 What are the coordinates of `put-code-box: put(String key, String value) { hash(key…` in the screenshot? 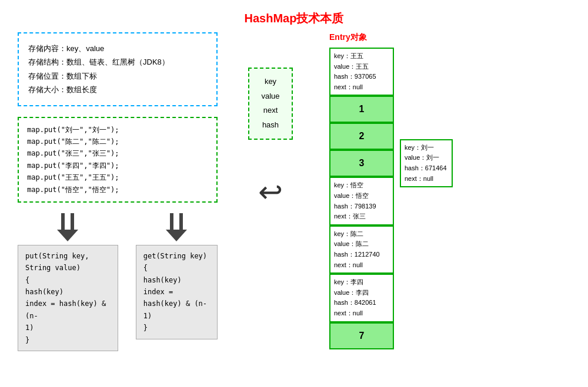 It's located at (68, 298).